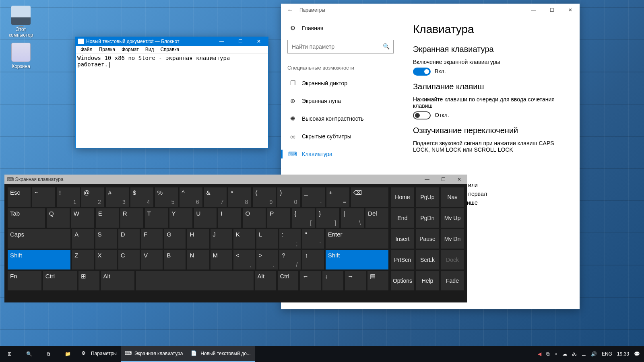 This screenshot has width=644, height=362. What do you see at coordinates (313, 197) in the screenshot?
I see `osk-key: _-` at bounding box center [313, 197].